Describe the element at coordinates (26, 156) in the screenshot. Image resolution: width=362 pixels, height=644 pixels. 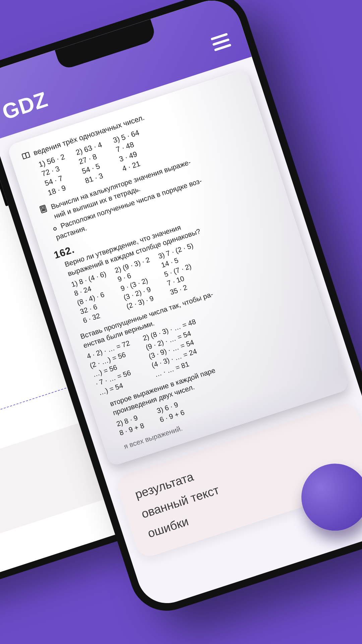
I see `book-open-icon` at that location.